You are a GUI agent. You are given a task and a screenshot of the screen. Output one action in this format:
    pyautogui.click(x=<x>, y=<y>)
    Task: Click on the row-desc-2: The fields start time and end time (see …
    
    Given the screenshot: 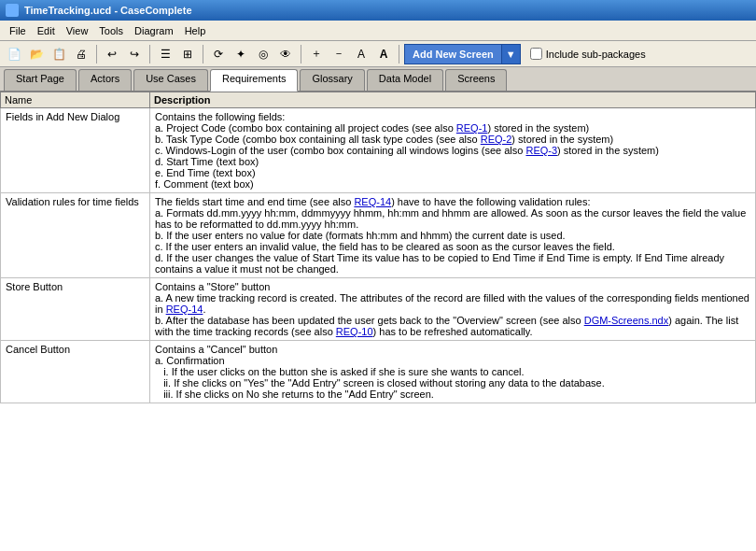 What is the action you would take?
    pyautogui.click(x=454, y=235)
    